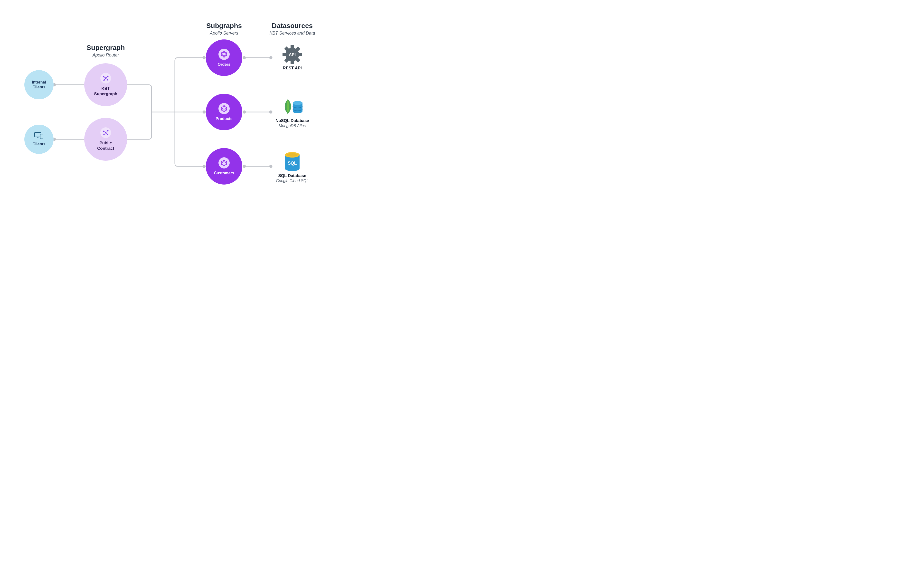 The image size is (924, 579). What do you see at coordinates (39, 85) in the screenshot?
I see `node-internal-clients: Internal Clients` at bounding box center [39, 85].